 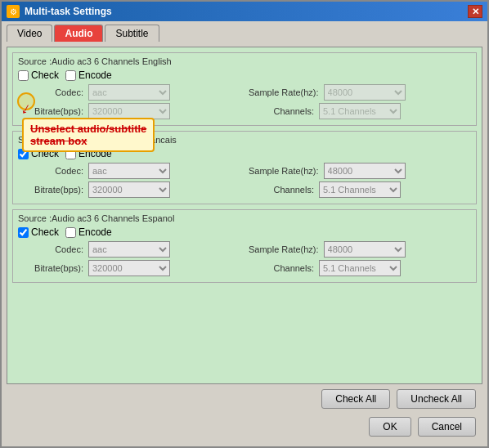 What do you see at coordinates (244, 61) in the screenshot?
I see `stream-header-1: Source :Audio ac3 6 Channels English` at bounding box center [244, 61].